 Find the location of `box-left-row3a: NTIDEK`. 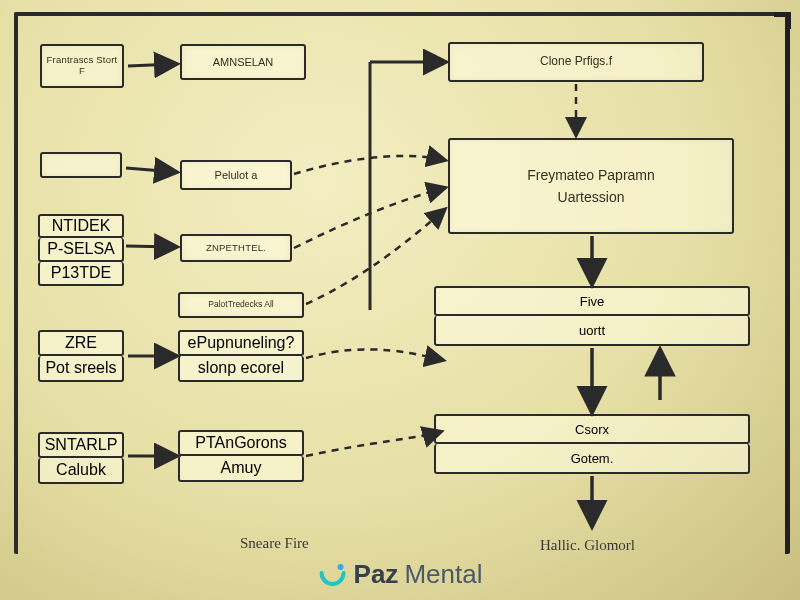

box-left-row3a: NTIDEK is located at coordinates (81, 226).